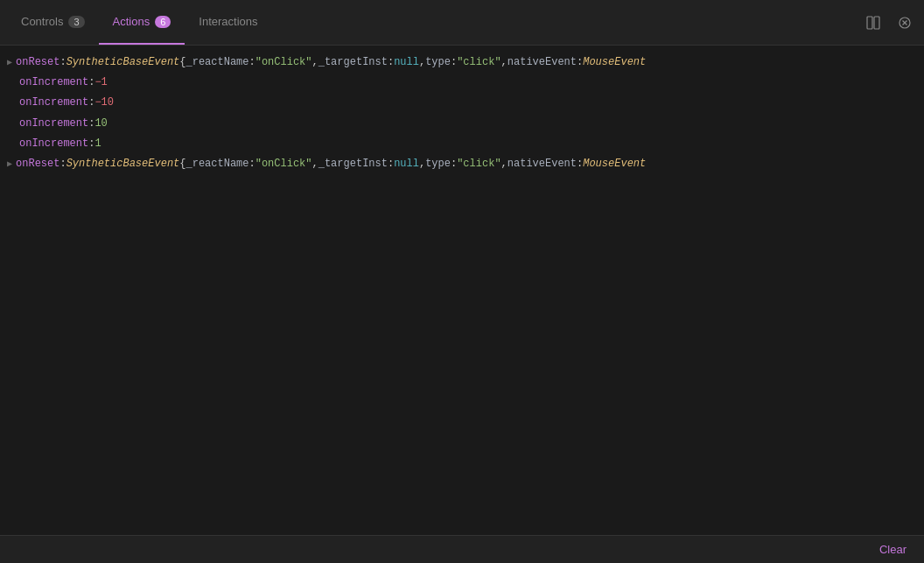 This screenshot has width=924, height=563. Describe the element at coordinates (462, 549) in the screenshot. I see `bottom-bar: Clear` at that location.